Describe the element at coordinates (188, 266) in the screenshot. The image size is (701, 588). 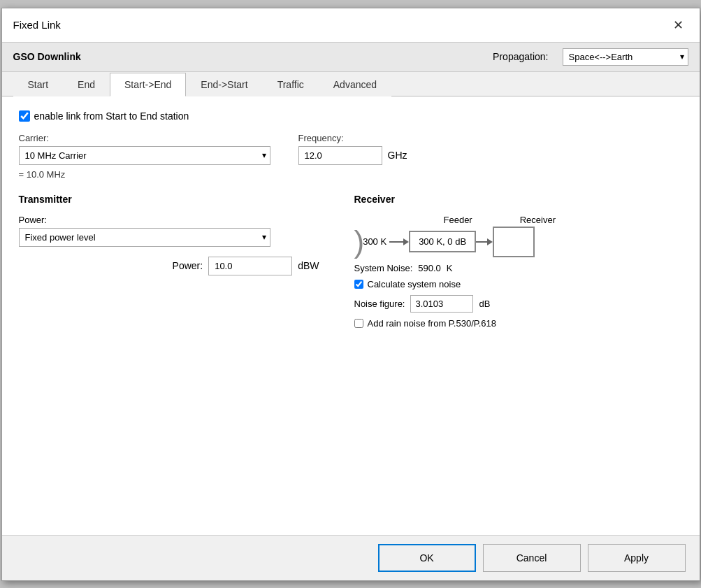
I see `power-field-label: Power:` at that location.